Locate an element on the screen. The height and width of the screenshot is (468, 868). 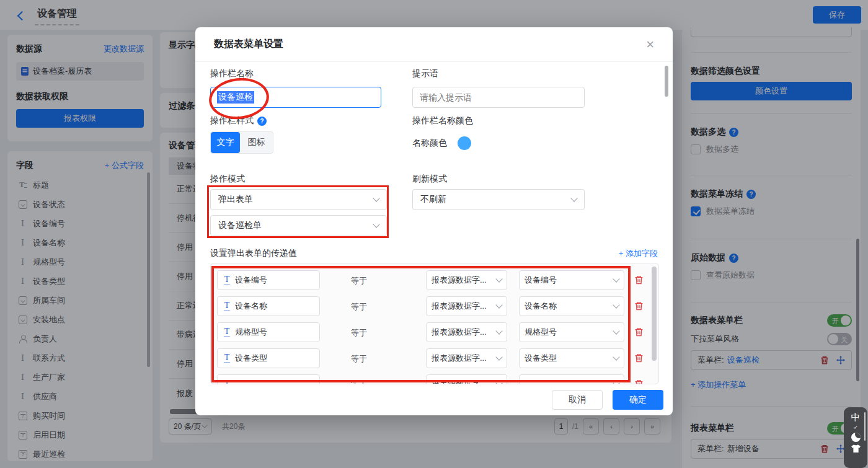
param-name-input: 设备编号 is located at coordinates (268, 280).